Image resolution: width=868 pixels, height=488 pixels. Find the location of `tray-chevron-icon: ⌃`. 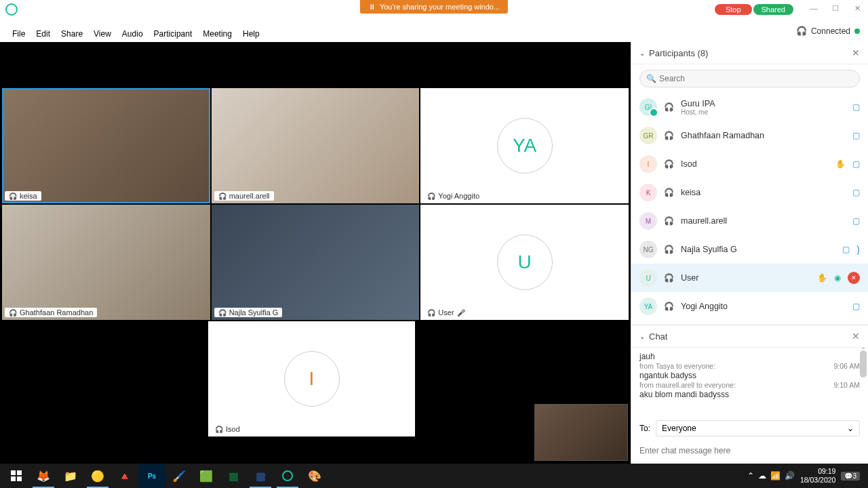

tray-chevron-icon: ⌃ is located at coordinates (751, 476).